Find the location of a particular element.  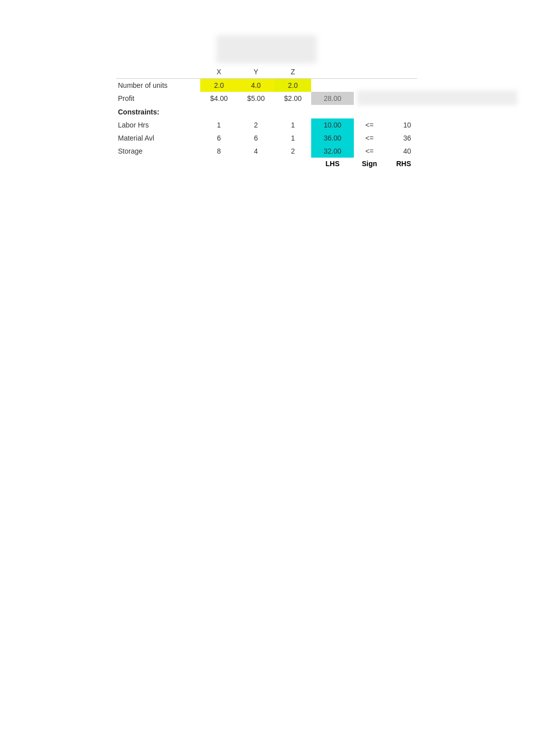

constraints-sign-empty is located at coordinates (369, 111).